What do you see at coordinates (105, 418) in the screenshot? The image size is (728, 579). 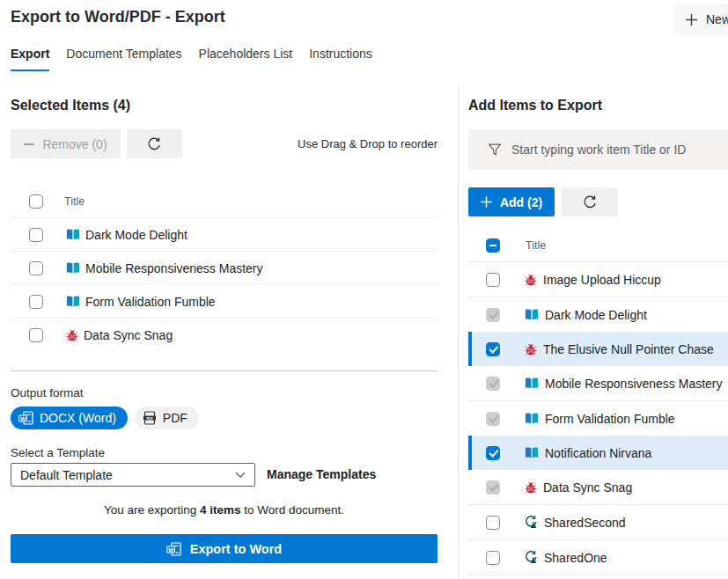 I see `output-format-choices: W DOCX (Word) PDF PDF` at bounding box center [105, 418].